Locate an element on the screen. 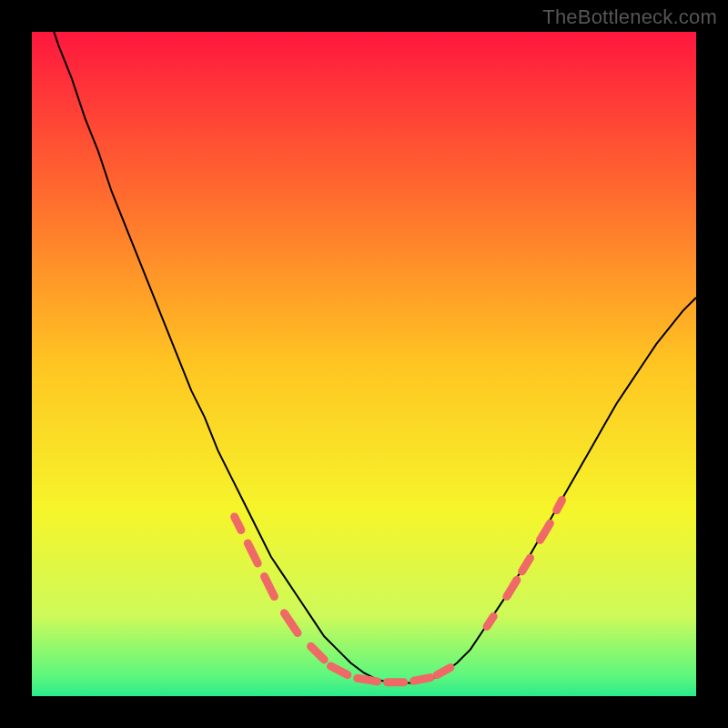 The image size is (728, 728). watermark-text: TheBottleneck.com is located at coordinates (630, 17).